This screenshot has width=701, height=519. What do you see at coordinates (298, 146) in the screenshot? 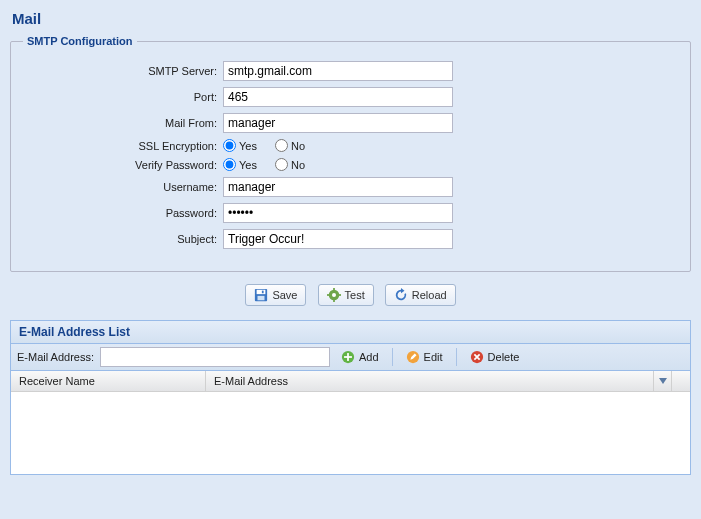
I see `ssl-no-text: No` at bounding box center [298, 146].